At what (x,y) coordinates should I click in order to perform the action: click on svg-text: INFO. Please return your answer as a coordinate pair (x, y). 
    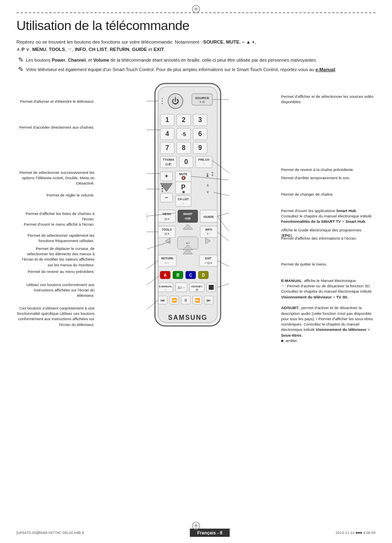
    Looking at the image, I should click on (209, 229).